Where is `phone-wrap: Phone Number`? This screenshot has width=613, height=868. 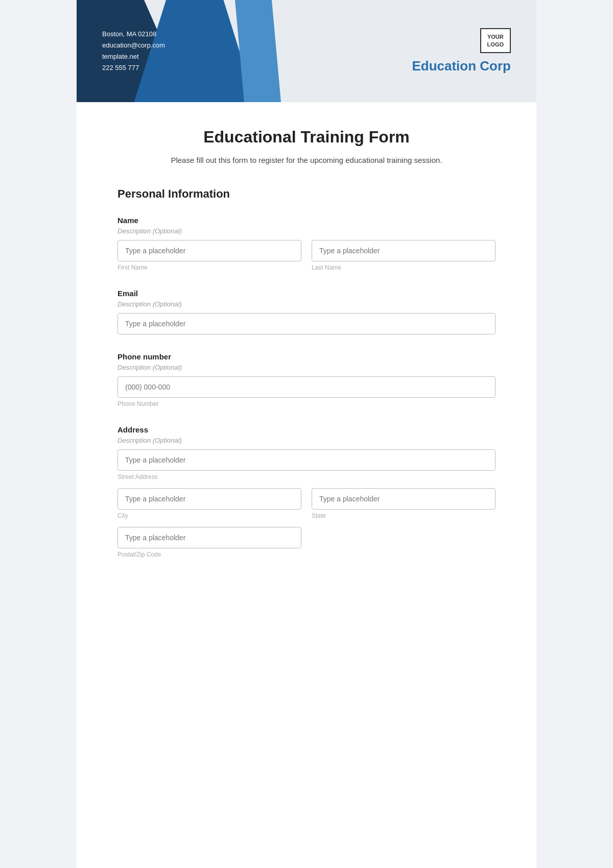 phone-wrap: Phone Number is located at coordinates (306, 392).